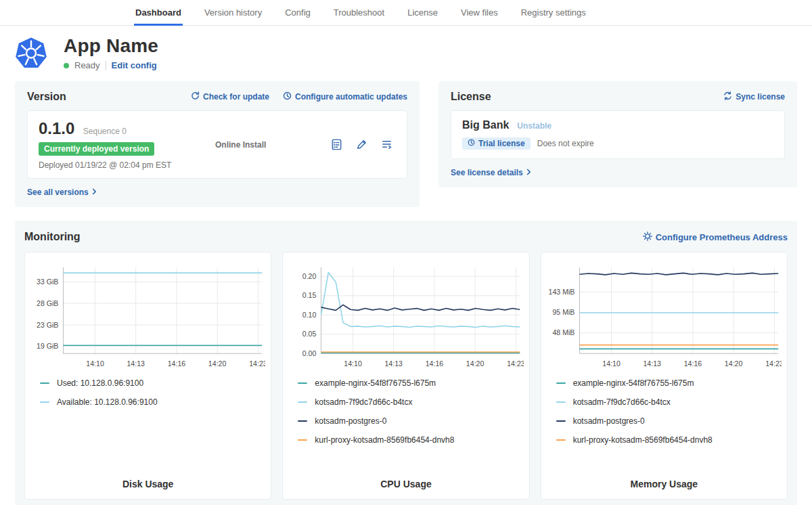  Describe the element at coordinates (554, 12) in the screenshot. I see `tab-registry-settings: Registry settings` at that location.